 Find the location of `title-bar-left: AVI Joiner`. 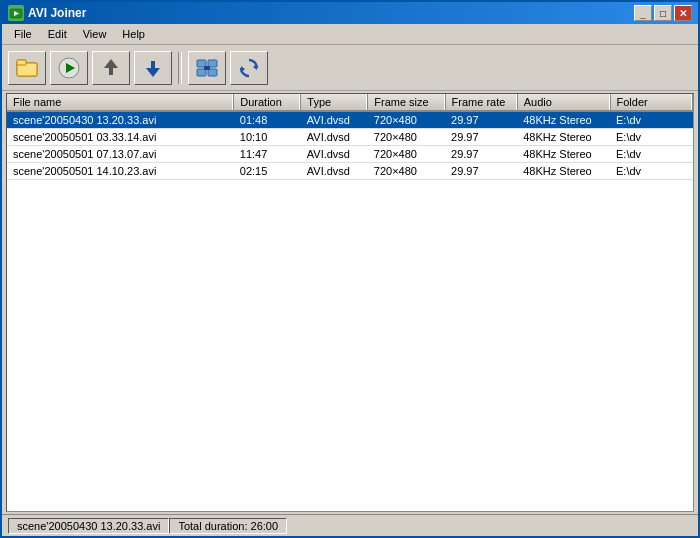

title-bar-left: AVI Joiner is located at coordinates (47, 13).